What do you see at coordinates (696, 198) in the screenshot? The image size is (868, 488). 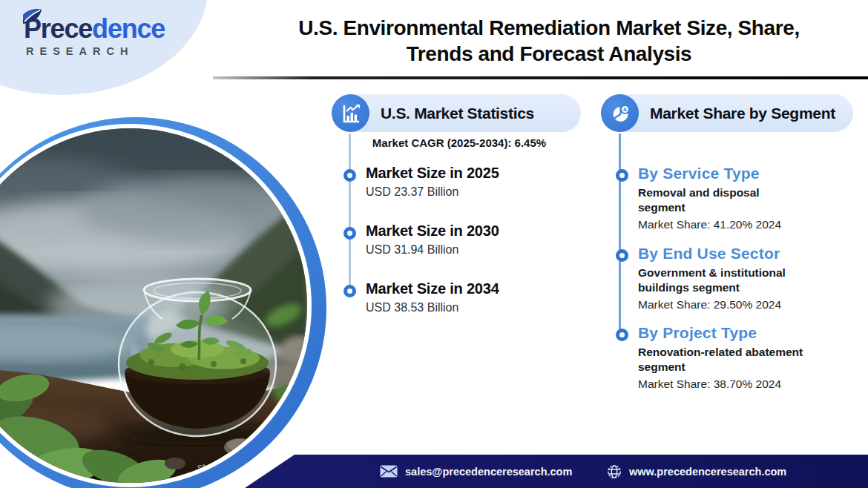 I see `segment-item-service-type: By Service Type Removal and disposal seg…` at bounding box center [696, 198].